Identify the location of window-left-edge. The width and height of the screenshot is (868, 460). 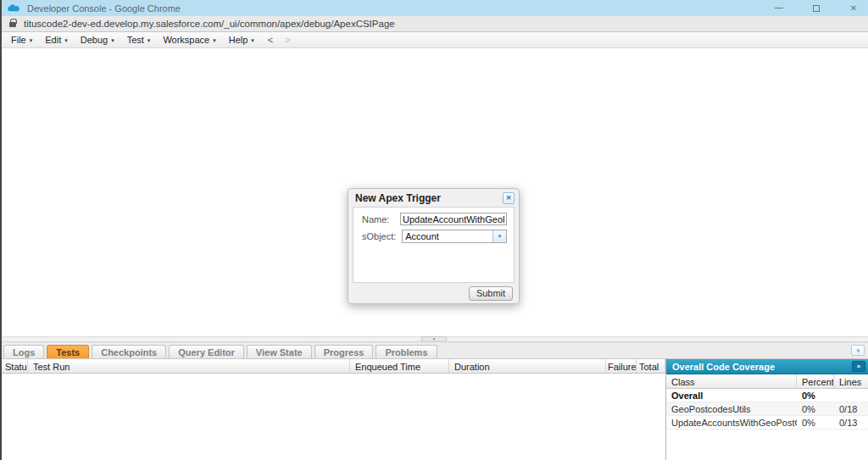
(1, 230).